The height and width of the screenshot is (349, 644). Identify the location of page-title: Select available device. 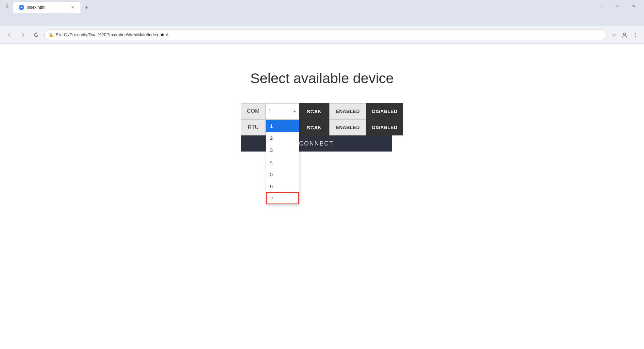
(322, 78).